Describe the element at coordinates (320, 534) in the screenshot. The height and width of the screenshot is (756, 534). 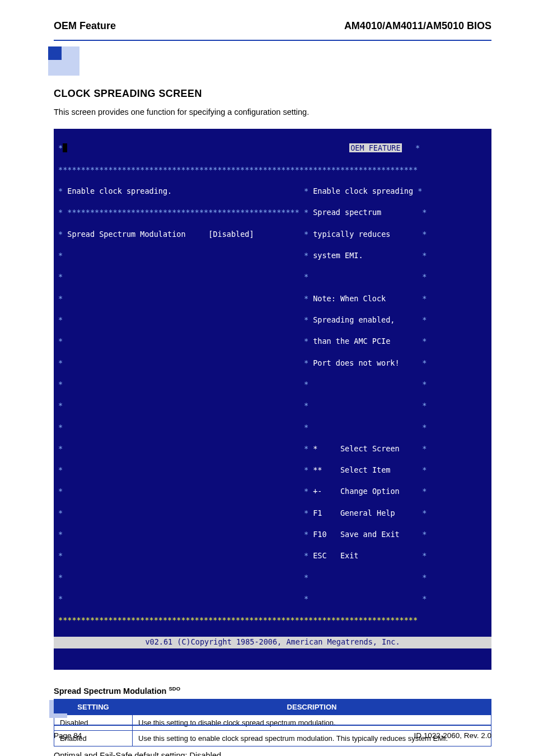
I see `key-f10: F10` at that location.